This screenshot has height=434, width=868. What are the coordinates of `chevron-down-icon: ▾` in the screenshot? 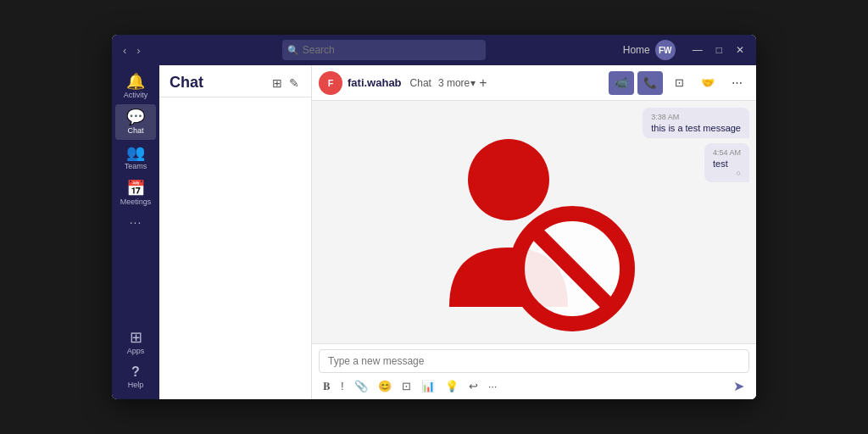 It's located at (473, 83).